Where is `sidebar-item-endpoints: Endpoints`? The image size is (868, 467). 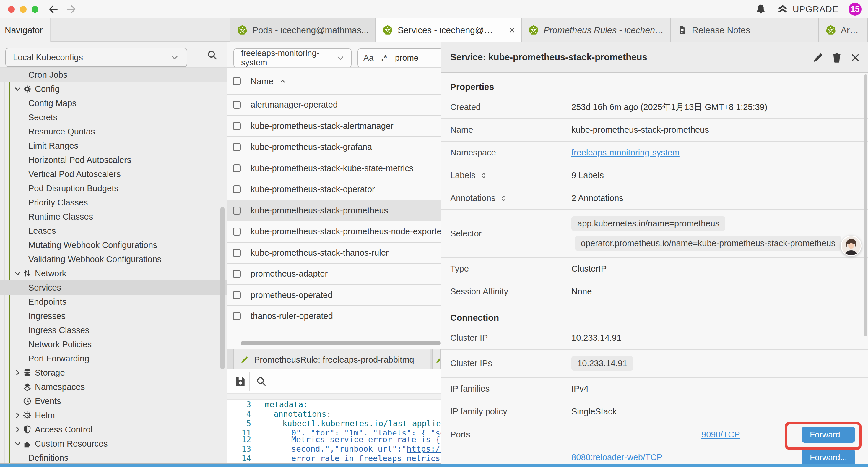
sidebar-item-endpoints: Endpoints is located at coordinates (113, 302).